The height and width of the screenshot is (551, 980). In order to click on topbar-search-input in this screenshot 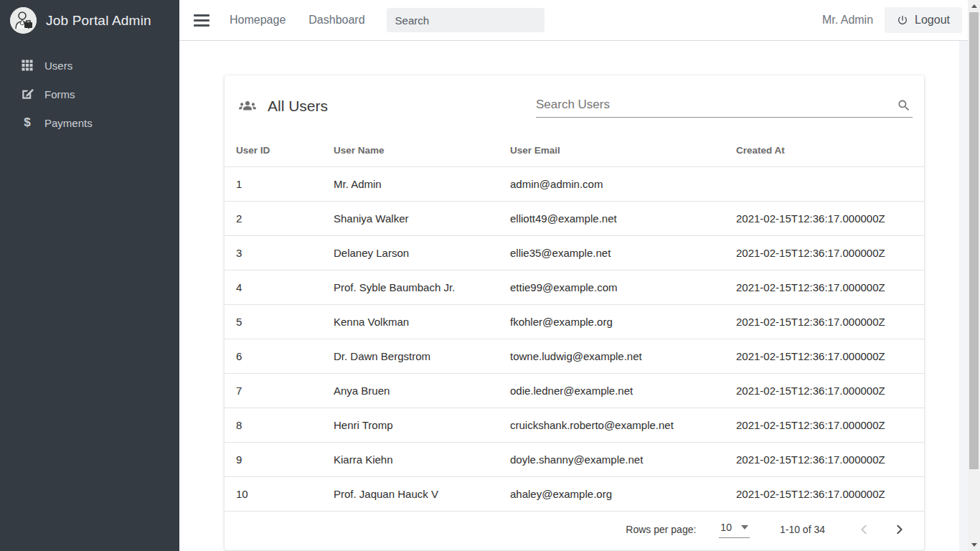, I will do `click(466, 20)`.